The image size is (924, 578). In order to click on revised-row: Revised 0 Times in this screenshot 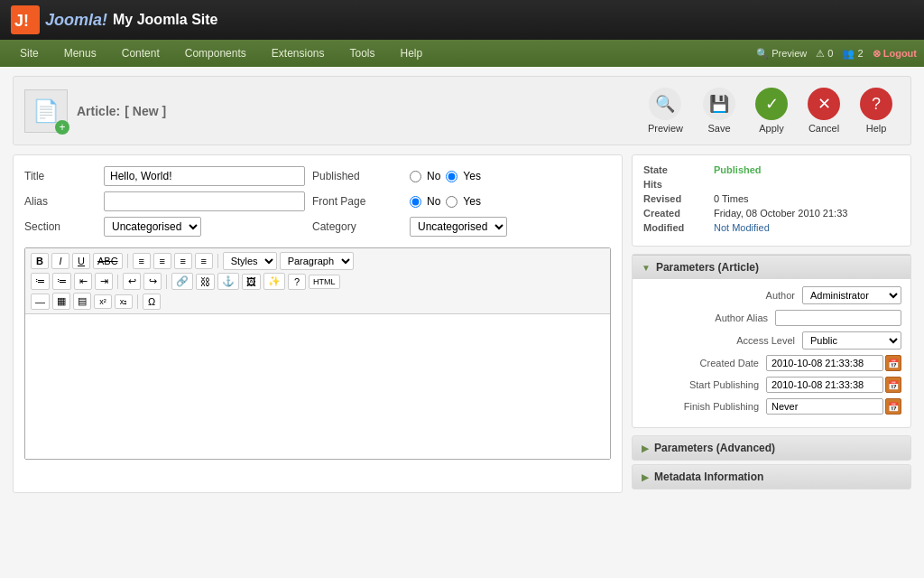, I will do `click(772, 199)`.